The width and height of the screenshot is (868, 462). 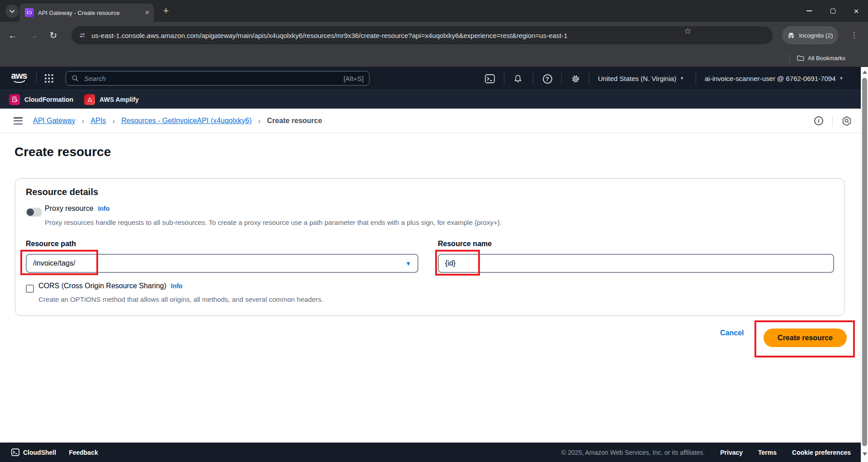 What do you see at coordinates (805, 338) in the screenshot?
I see `create-resource-button: Create resource` at bounding box center [805, 338].